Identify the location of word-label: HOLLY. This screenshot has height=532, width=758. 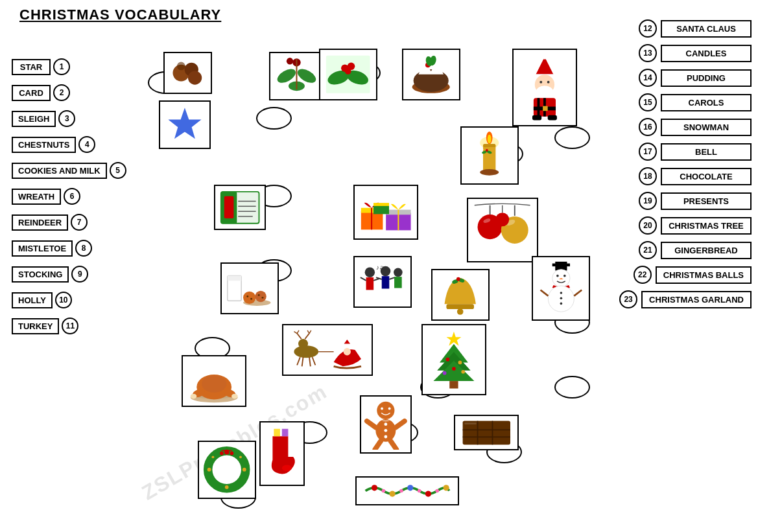
(32, 301).